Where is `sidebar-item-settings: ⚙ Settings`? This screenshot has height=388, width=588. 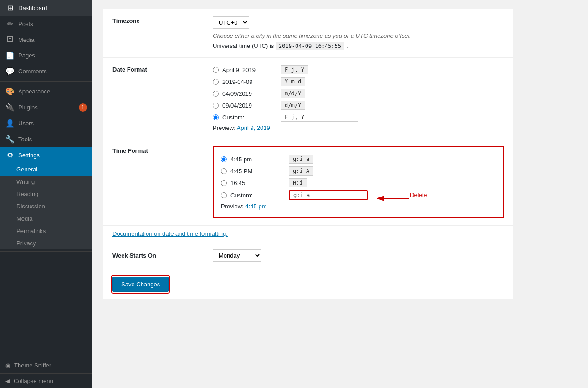 sidebar-item-settings: ⚙ Settings is located at coordinates (46, 155).